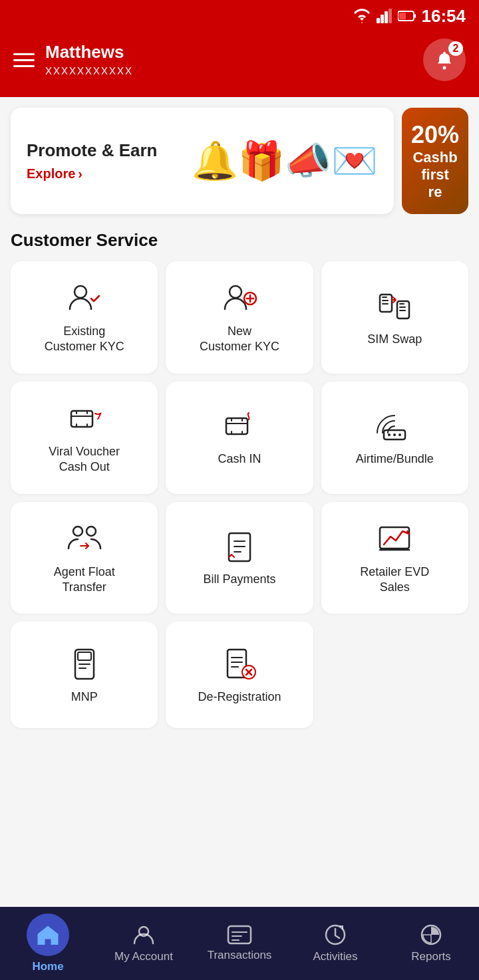 The height and width of the screenshot is (980, 479). I want to click on transactions-icon, so click(240, 935).